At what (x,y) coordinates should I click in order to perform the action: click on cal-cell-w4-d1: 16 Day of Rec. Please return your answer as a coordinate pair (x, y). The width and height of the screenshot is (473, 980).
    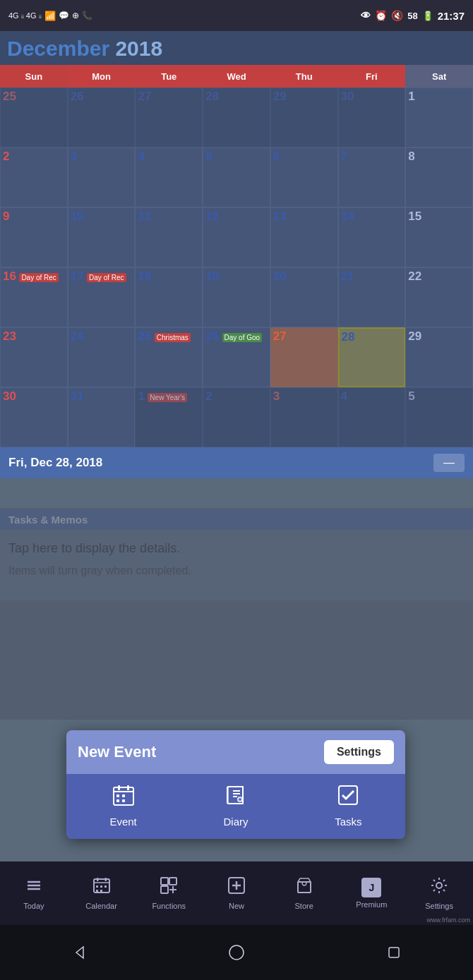
    Looking at the image, I should click on (34, 298).